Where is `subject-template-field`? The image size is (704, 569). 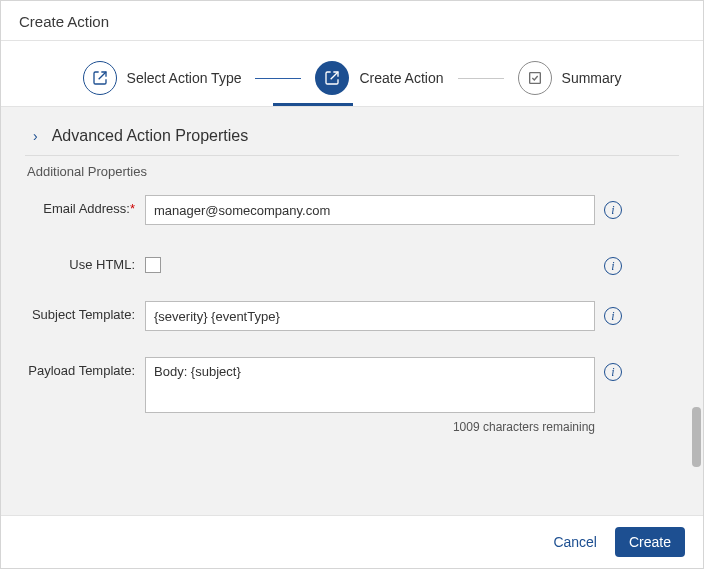 subject-template-field is located at coordinates (370, 316).